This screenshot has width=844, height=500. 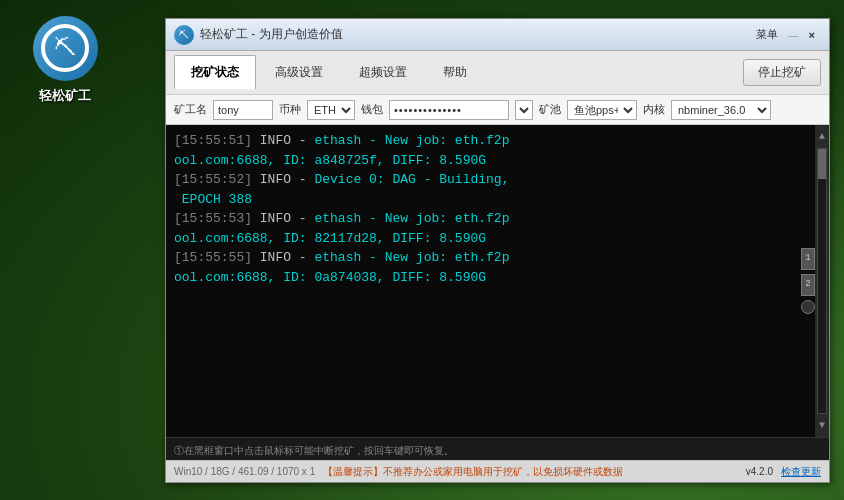 I want to click on terminal-hint-bar: ①在黑框窗口中点击鼠标标可能中断挖矿，按回车键即可恢复。, so click(x=498, y=448).